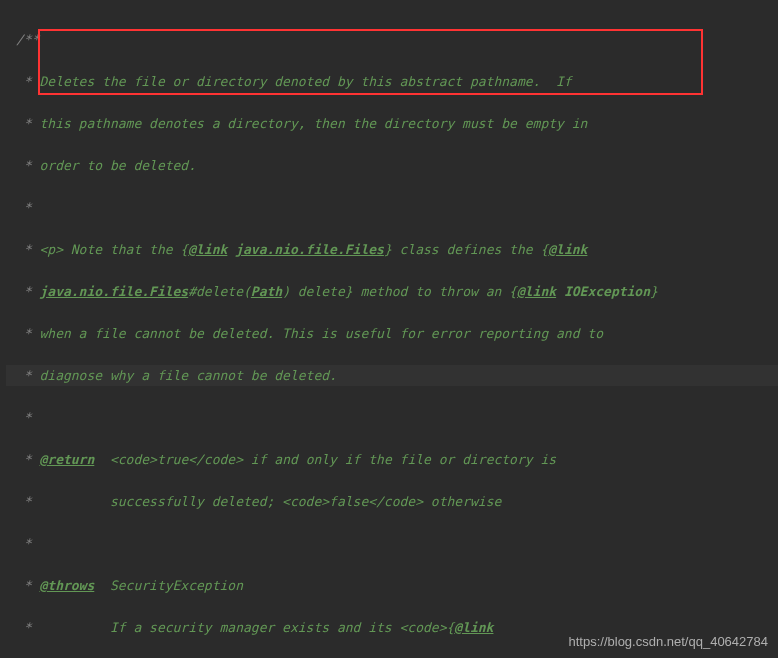 The width and height of the screenshot is (778, 658). Describe the element at coordinates (392, 82) in the screenshot. I see `code-line: * Deletes the file or directory denoted …` at that location.